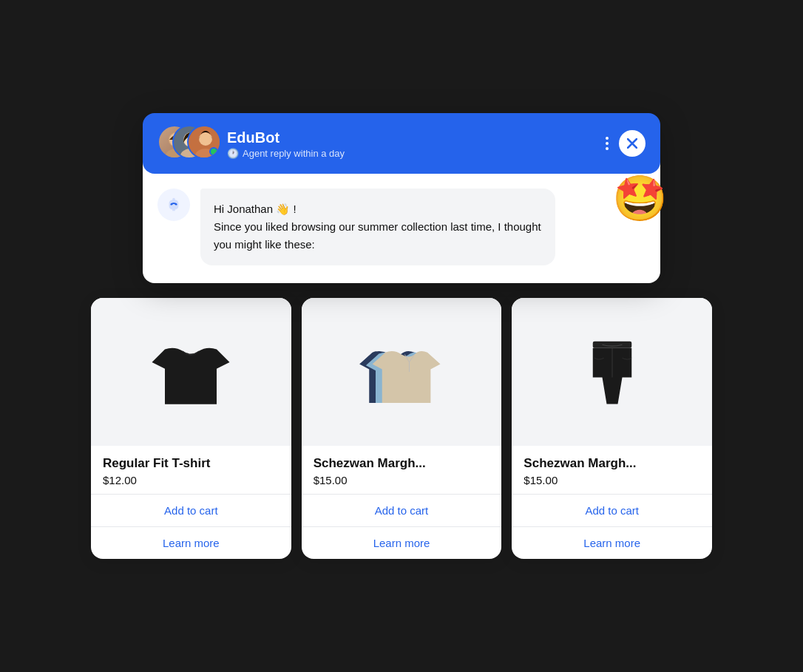  I want to click on product-name-3: Schezwan Margh..., so click(612, 464).